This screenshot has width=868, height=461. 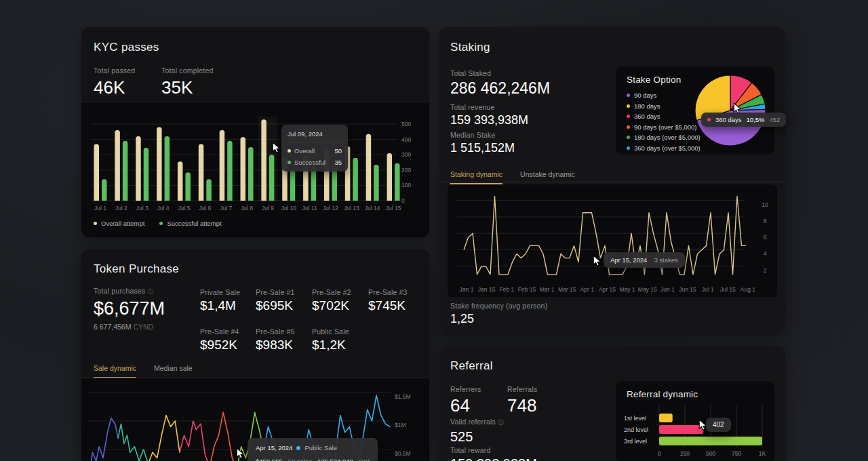 What do you see at coordinates (315, 151) in the screenshot?
I see `tooltip-row: Overall 50` at bounding box center [315, 151].